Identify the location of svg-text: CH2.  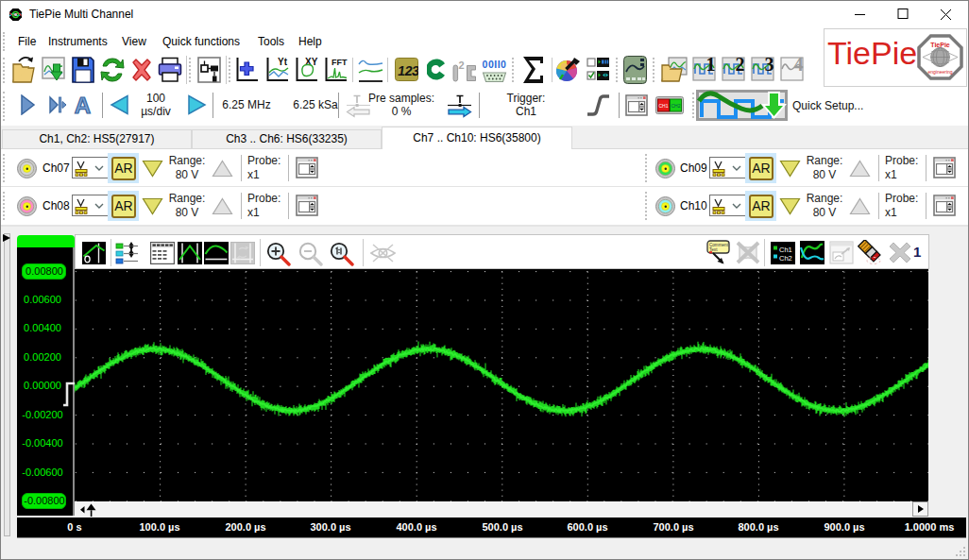
(675, 106).